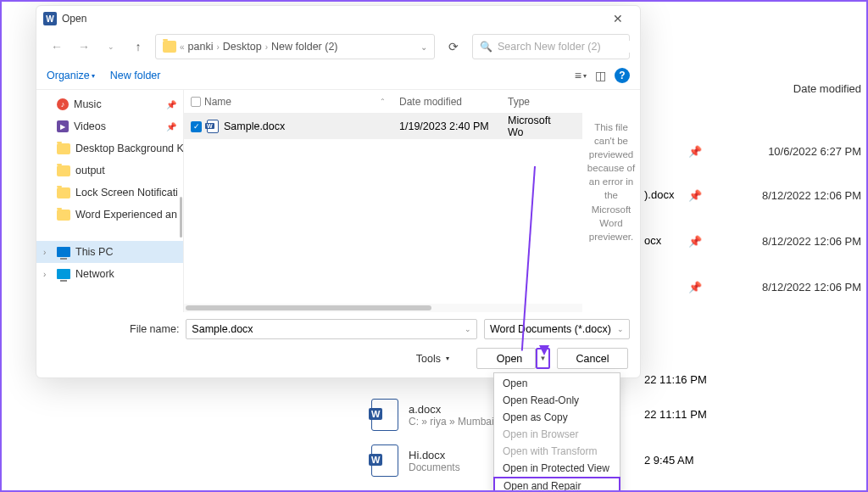 This screenshot has width=868, height=492. What do you see at coordinates (565, 47) in the screenshot?
I see `search-input` at bounding box center [565, 47].